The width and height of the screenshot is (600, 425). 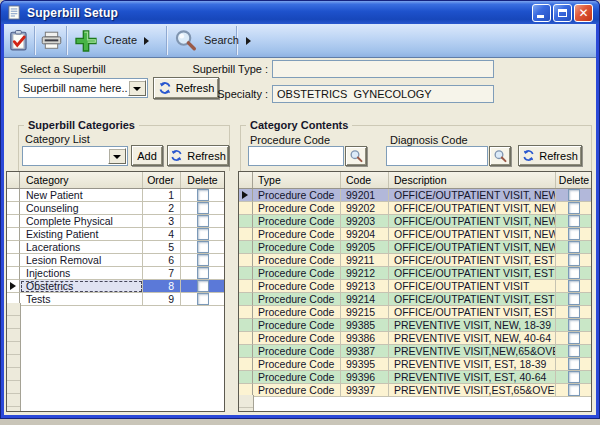 I want to click on procedure-lookup-button, so click(x=356, y=156).